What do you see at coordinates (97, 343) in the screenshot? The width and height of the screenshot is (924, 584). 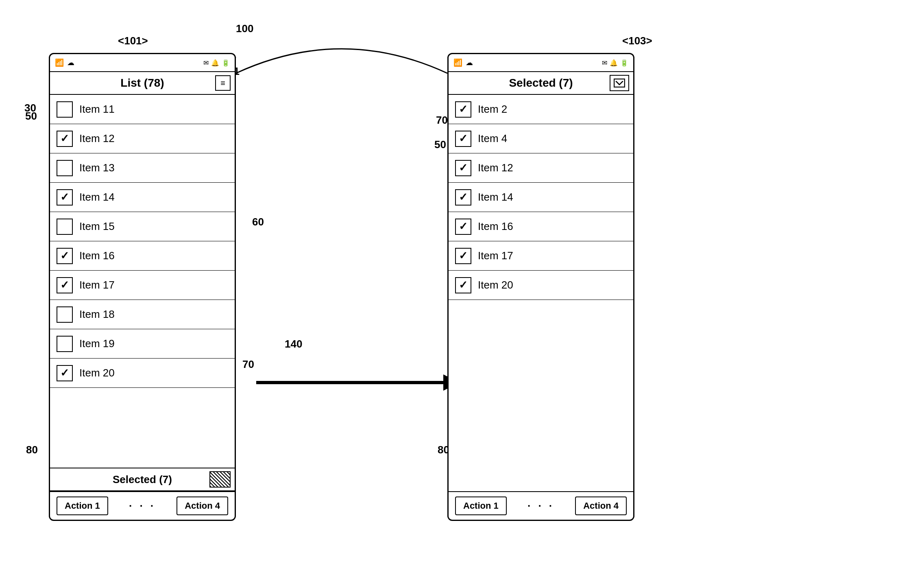 I see `item-label-19: Item 19` at bounding box center [97, 343].